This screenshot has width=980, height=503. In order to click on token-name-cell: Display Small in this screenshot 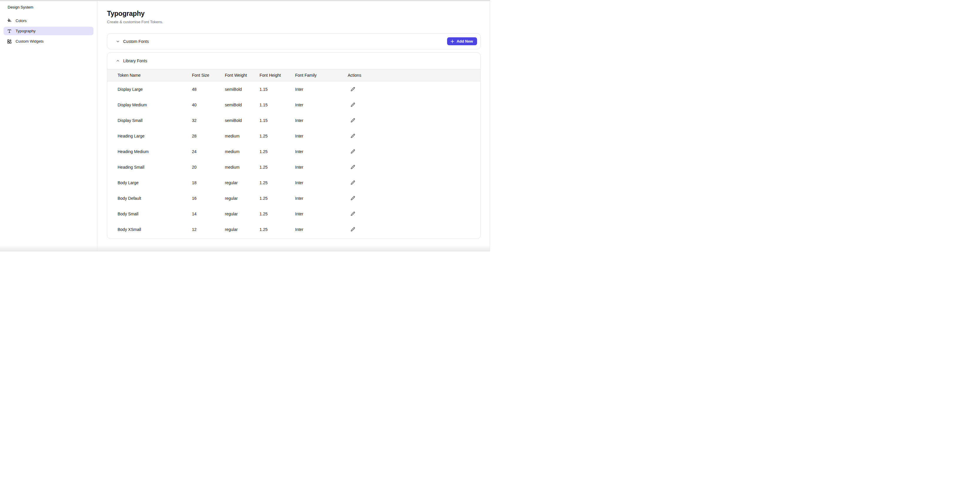, I will do `click(155, 121)`.